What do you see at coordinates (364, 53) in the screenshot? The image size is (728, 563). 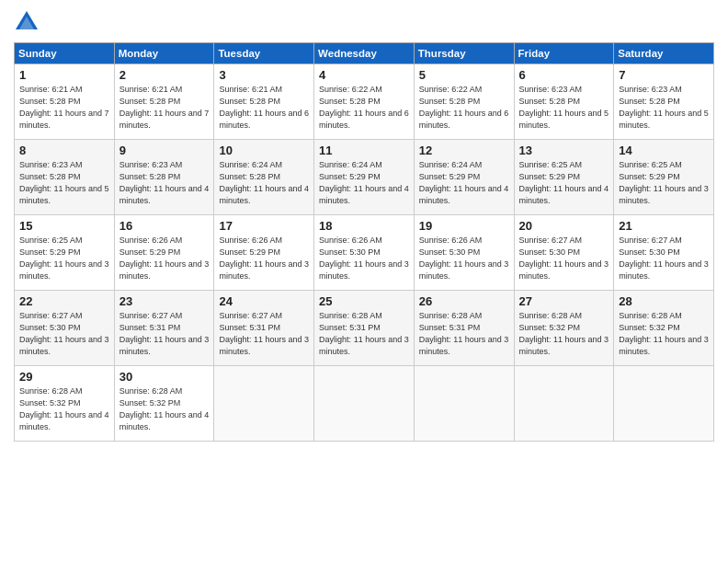 I see `header-wednesday: Wednesday` at bounding box center [364, 53].